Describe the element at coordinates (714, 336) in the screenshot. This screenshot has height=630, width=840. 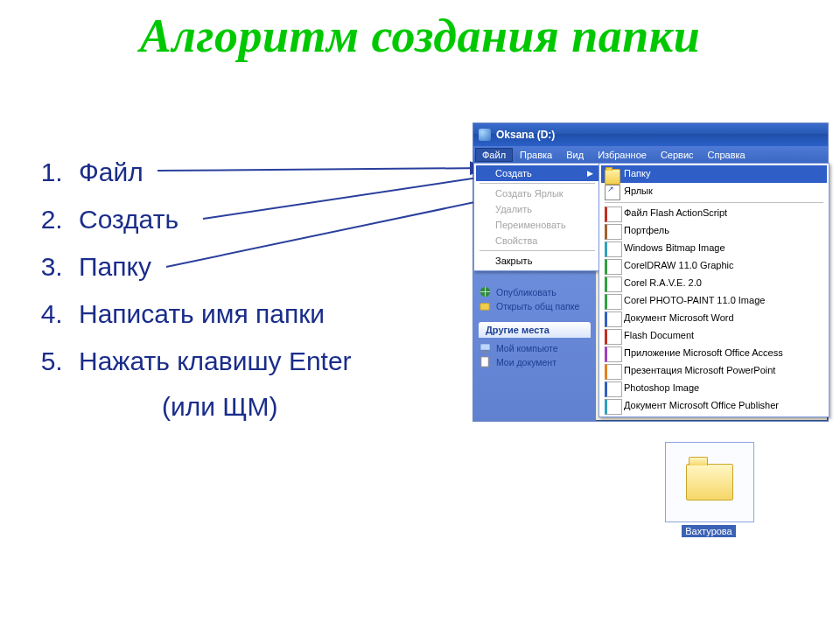
I see `submenu-flash-doc: Flash Document` at that location.